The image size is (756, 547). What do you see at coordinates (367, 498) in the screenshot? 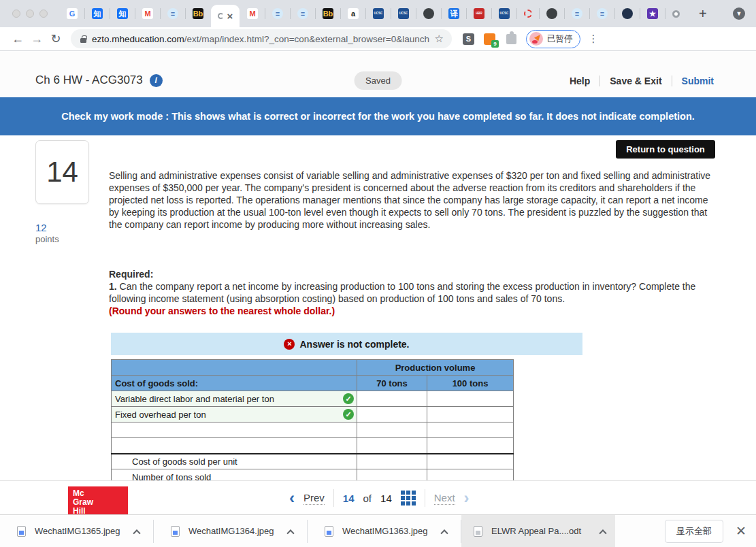
I see `page-separator: of` at bounding box center [367, 498].